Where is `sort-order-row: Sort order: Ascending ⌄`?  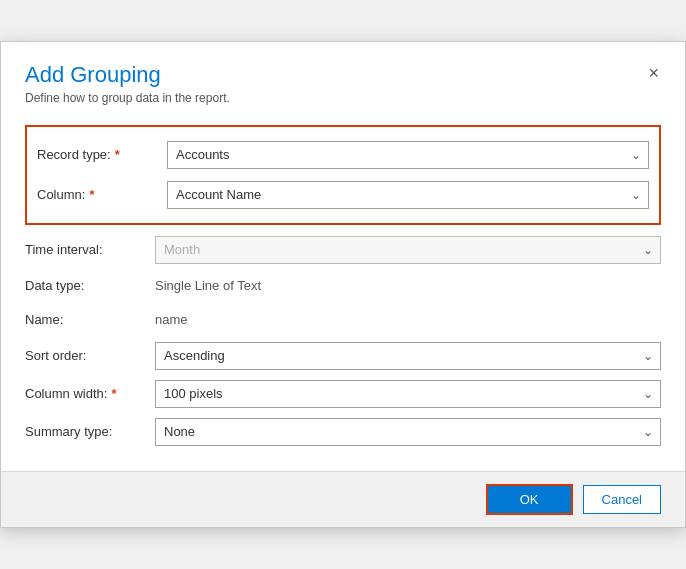
sort-order-row: Sort order: Ascending ⌄ is located at coordinates (343, 356).